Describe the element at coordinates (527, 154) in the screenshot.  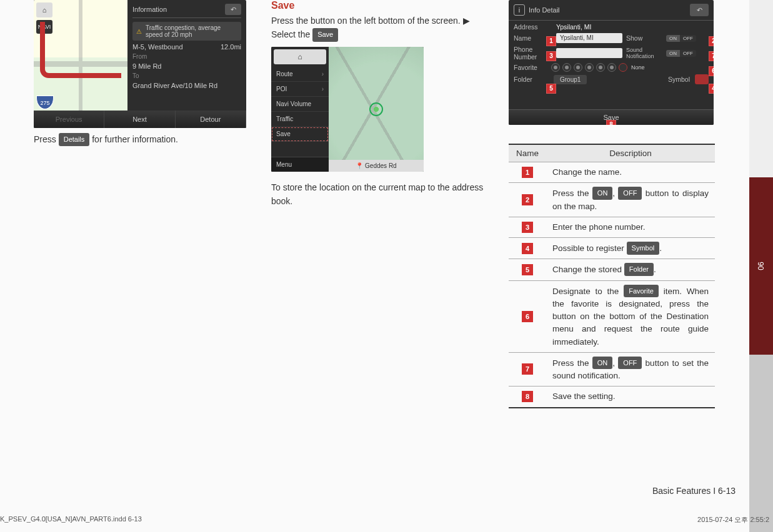
I see `th-name: Name` at that location.